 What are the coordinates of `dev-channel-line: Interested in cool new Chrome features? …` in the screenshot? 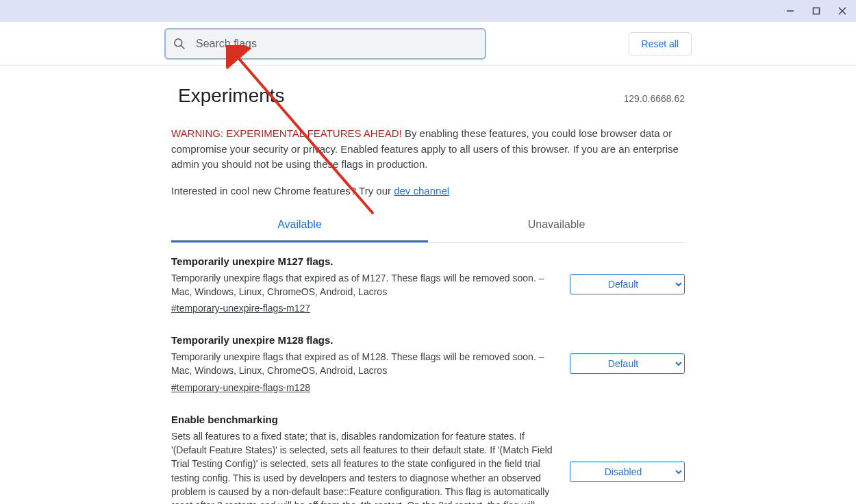 It's located at (428, 190).